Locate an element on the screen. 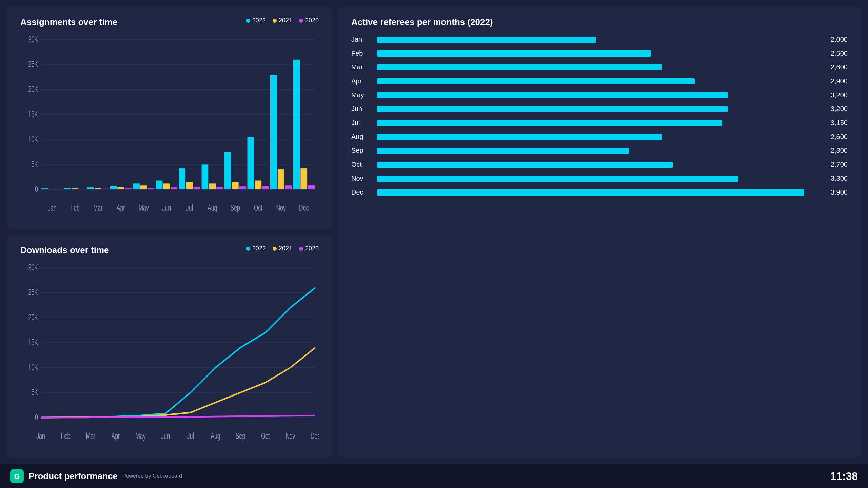  legend-2020: 2020 is located at coordinates (309, 20).